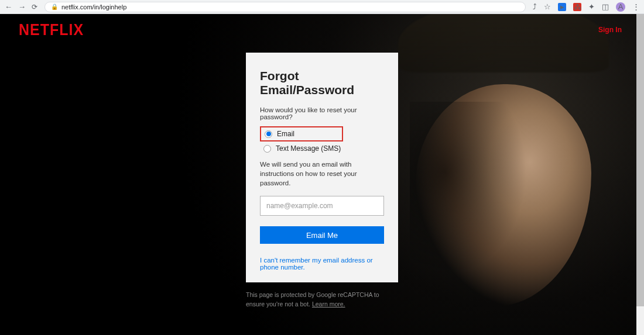 The width and height of the screenshot is (644, 335). What do you see at coordinates (322, 113) in the screenshot?
I see `card-subtitle: How would you like to reset your passwor…` at bounding box center [322, 113].